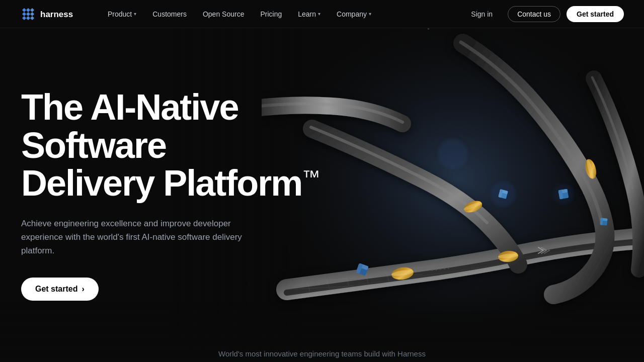  What do you see at coordinates (309, 14) in the screenshot?
I see `nav-item-learn: Learn ▾` at bounding box center [309, 14].